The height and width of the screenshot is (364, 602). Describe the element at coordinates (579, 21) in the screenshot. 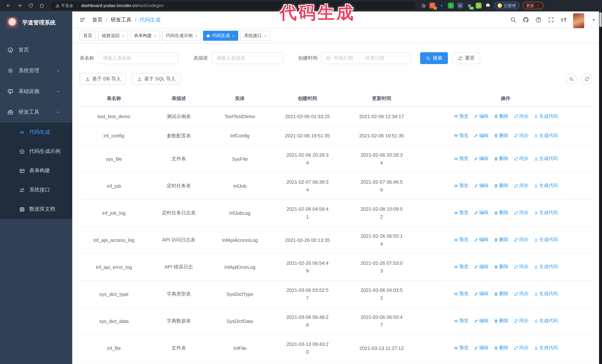

I see `avatar` at that location.